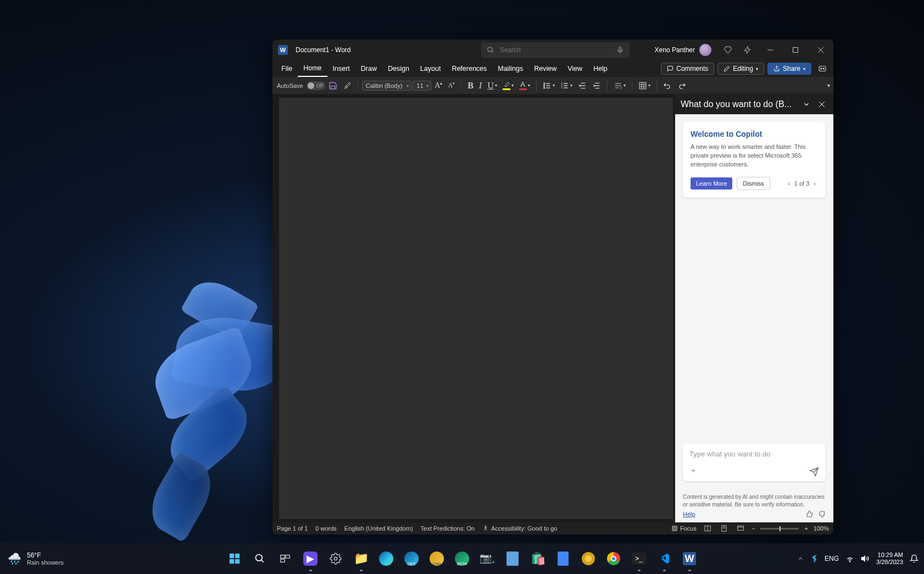 This screenshot has width=924, height=574. I want to click on underline-button: U▾, so click(492, 86).